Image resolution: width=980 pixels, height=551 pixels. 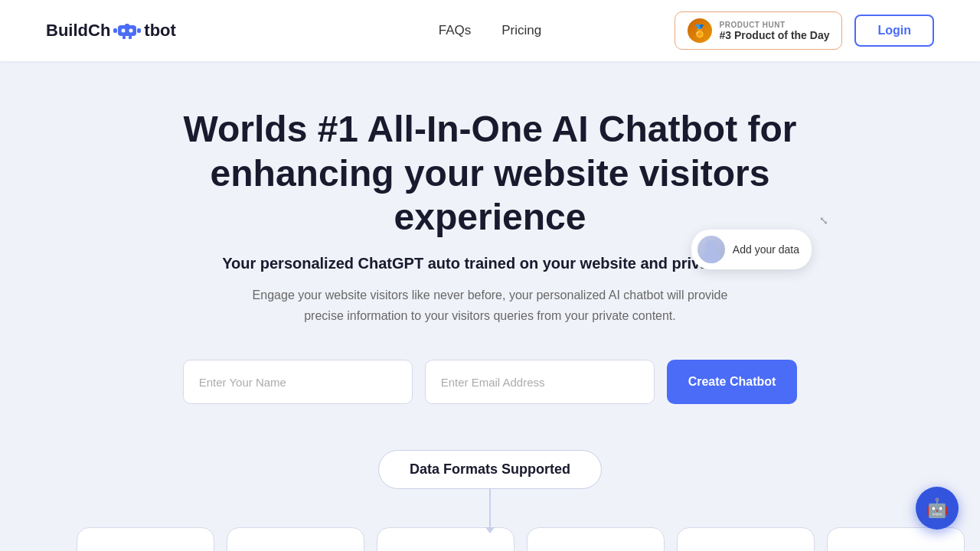 What do you see at coordinates (78, 31) in the screenshot?
I see `logo-text-start: BuildCh` at bounding box center [78, 31].